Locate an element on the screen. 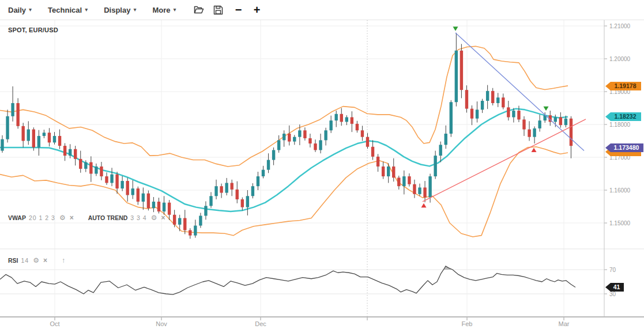  autotrend-legend-name: AUTO TREND is located at coordinates (108, 218).